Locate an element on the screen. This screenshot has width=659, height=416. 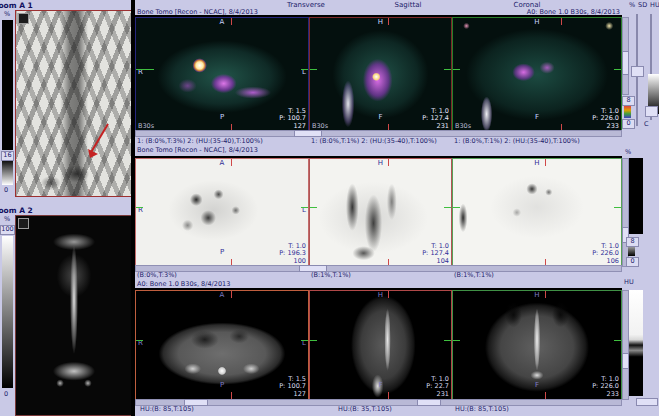
zoom-a2-scale-unit: % is located at coordinates (7, 220).